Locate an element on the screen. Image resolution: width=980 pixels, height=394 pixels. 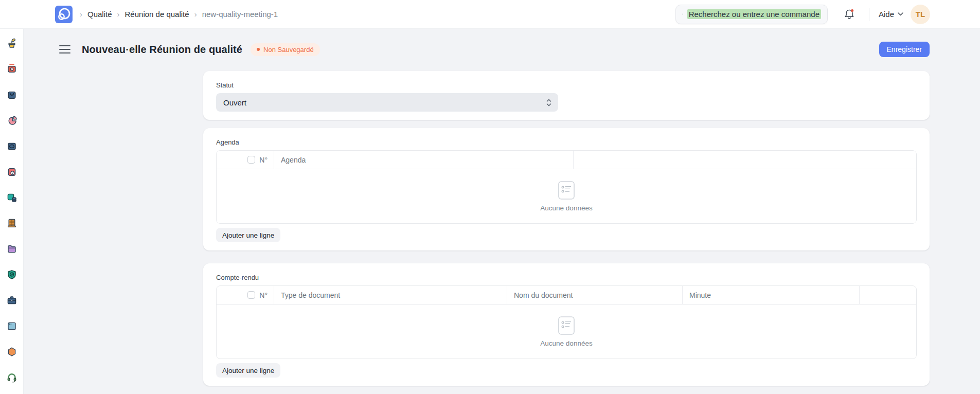
minutes-table-label: Compte-rendu is located at coordinates (566, 278).